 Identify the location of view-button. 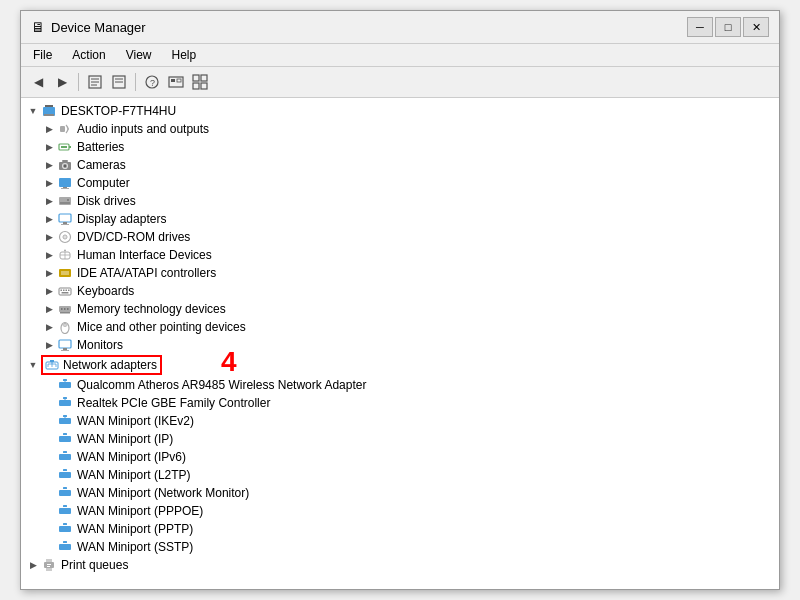
(200, 82).